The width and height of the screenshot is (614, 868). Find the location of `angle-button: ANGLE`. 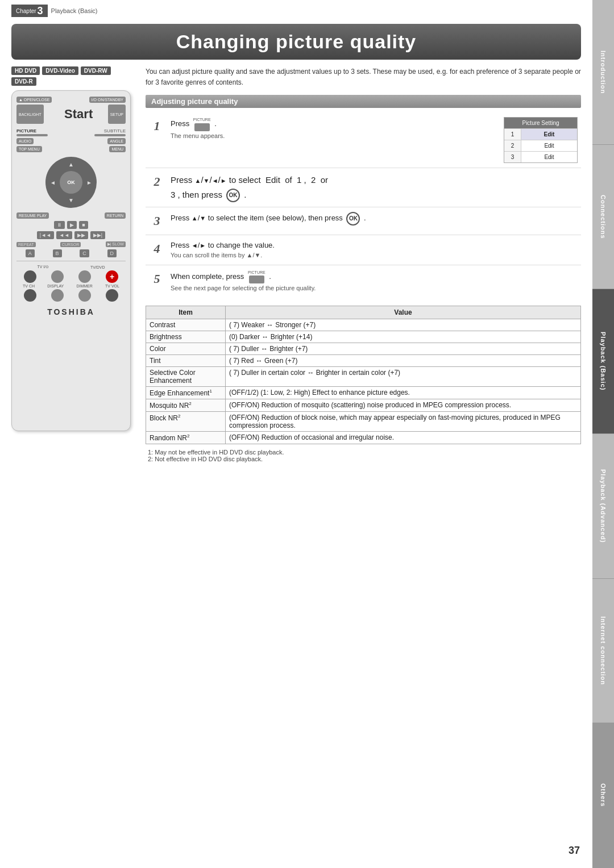

angle-button: ANGLE is located at coordinates (117, 141).